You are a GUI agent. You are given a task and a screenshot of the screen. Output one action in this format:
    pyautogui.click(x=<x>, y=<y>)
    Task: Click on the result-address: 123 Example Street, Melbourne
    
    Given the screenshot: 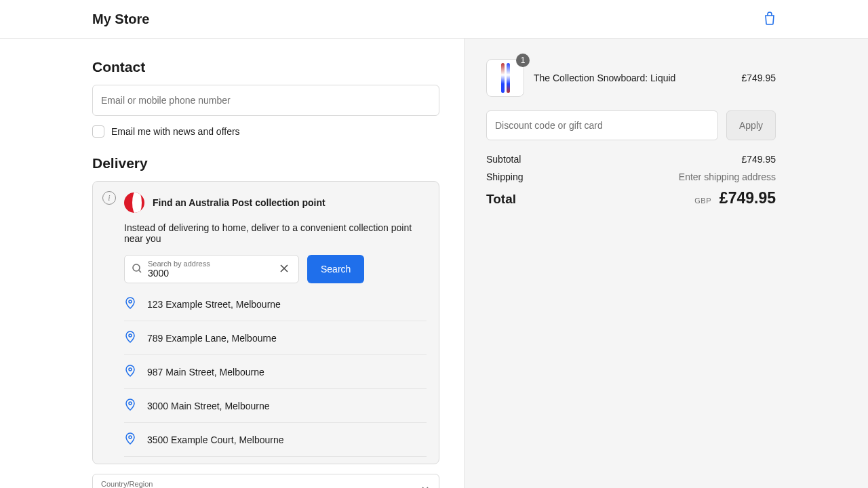 What is the action you would take?
    pyautogui.click(x=214, y=304)
    